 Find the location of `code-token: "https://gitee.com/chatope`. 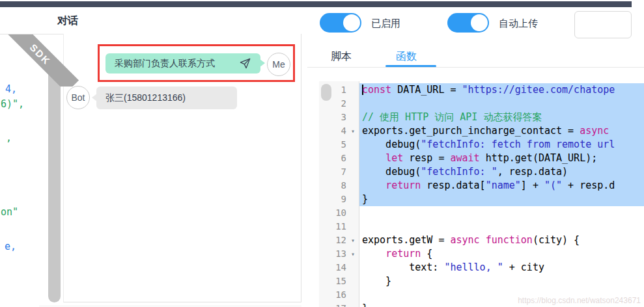

code-token: "https://gitee.com/chatope is located at coordinates (539, 90).